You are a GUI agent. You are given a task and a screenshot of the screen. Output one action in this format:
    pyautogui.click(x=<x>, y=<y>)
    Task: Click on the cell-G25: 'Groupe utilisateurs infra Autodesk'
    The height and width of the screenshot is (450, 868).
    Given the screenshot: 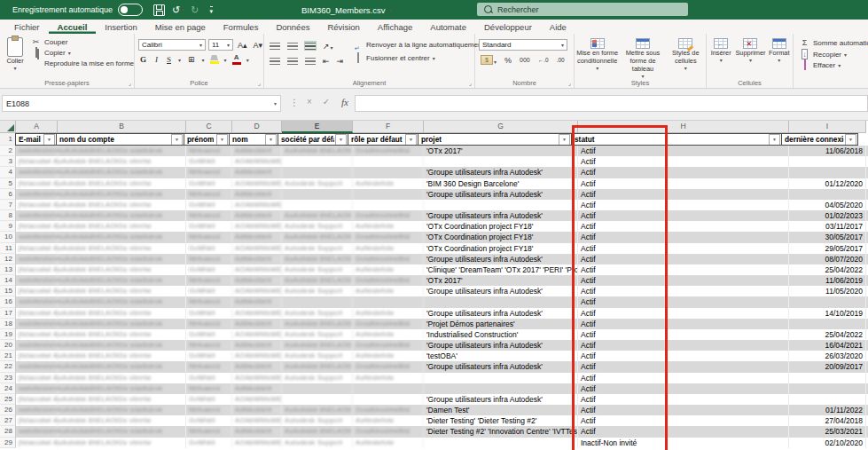 What is the action you would take?
    pyautogui.click(x=501, y=399)
    